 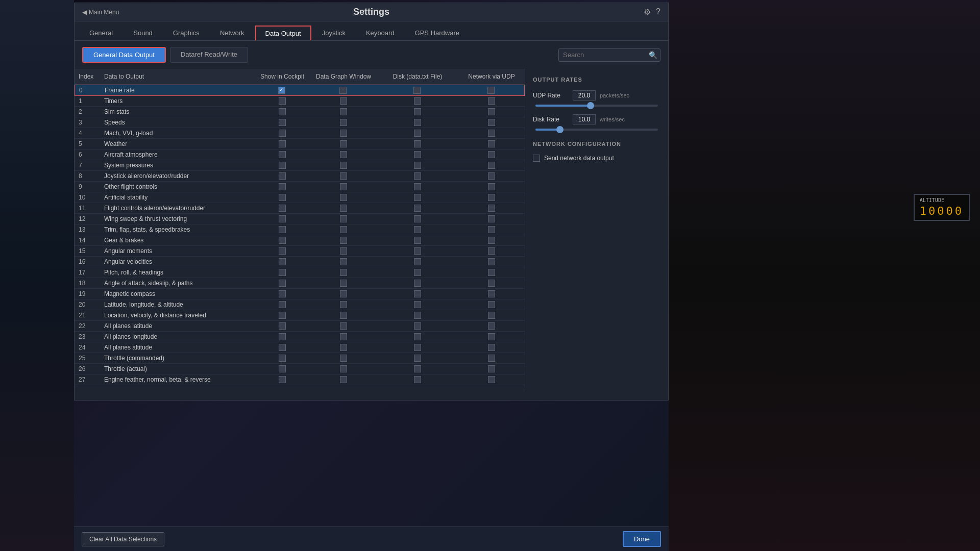 I want to click on disk-slider-thumb, so click(x=560, y=130).